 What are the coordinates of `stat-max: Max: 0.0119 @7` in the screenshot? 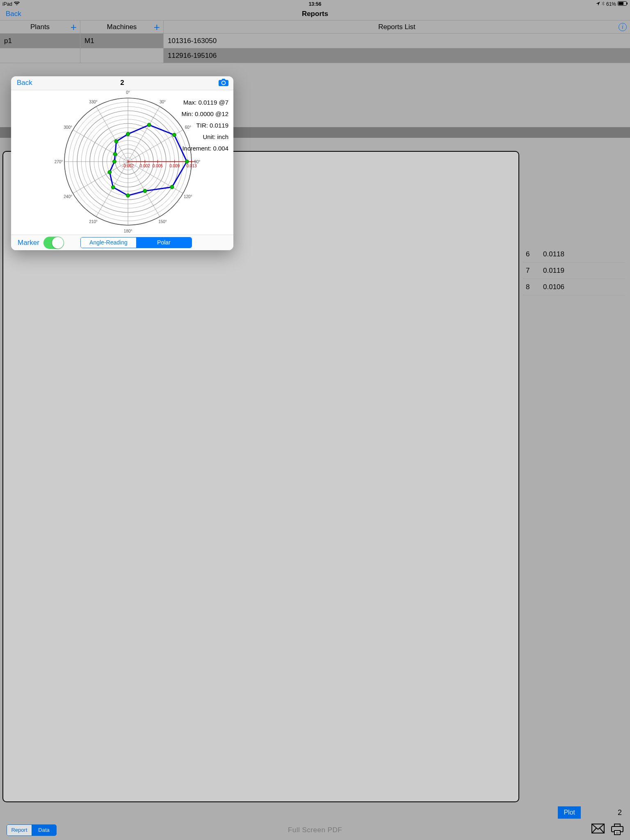 It's located at (205, 103).